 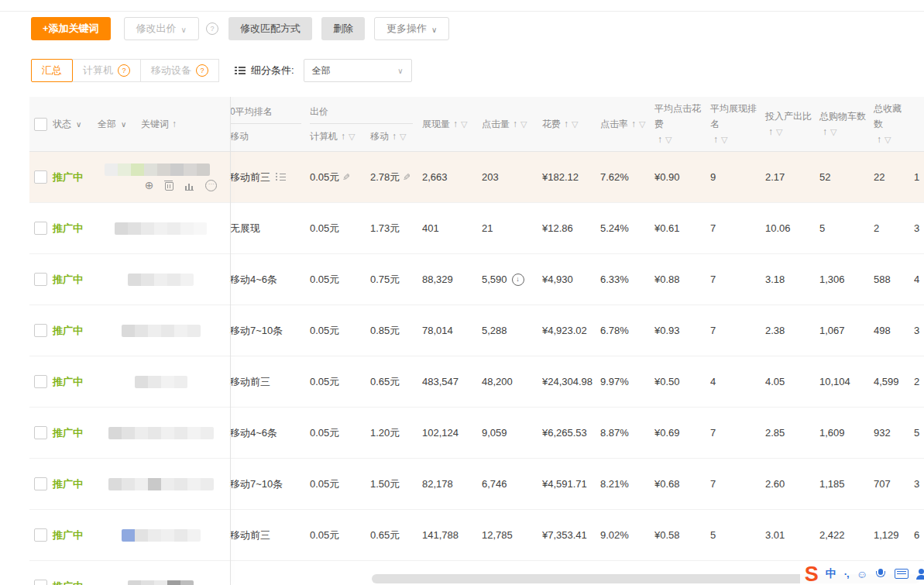 I want to click on chart-icon, so click(x=189, y=186).